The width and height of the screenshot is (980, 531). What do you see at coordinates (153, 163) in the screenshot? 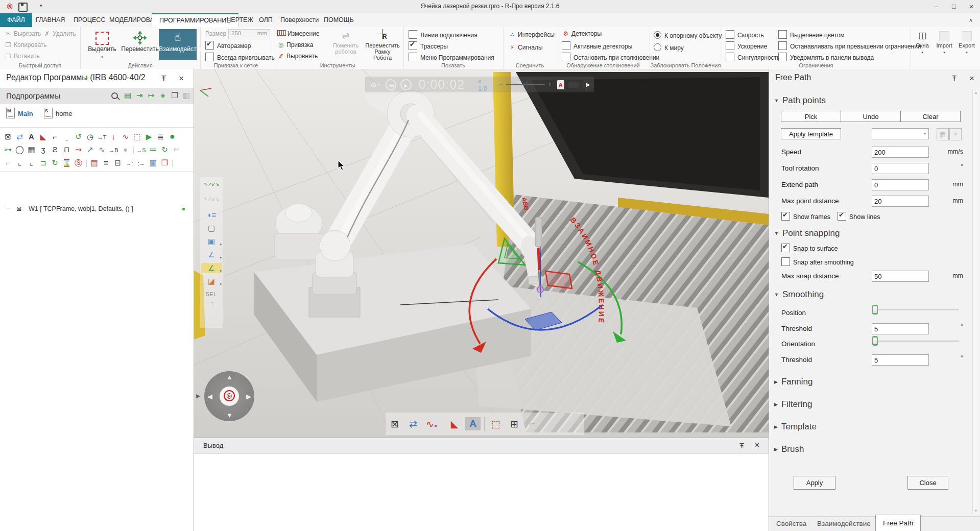
I see `tool-icon: ▥` at bounding box center [153, 163].